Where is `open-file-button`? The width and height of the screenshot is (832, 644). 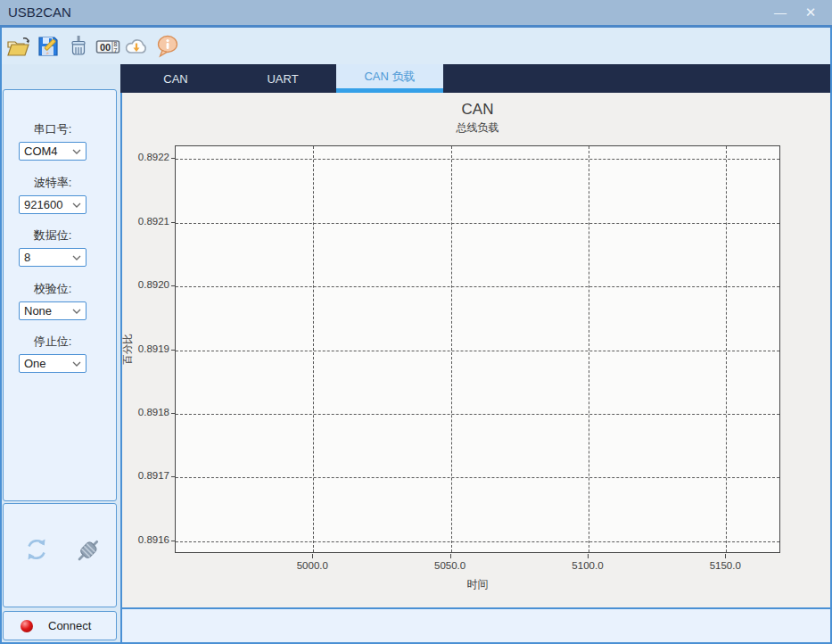 open-file-button is located at coordinates (18, 46).